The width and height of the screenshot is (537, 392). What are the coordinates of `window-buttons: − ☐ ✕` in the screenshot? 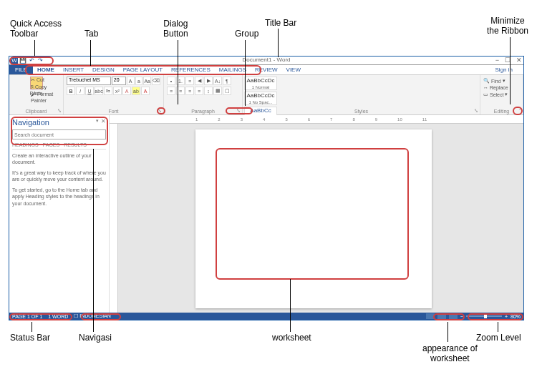 It's located at (508, 60).